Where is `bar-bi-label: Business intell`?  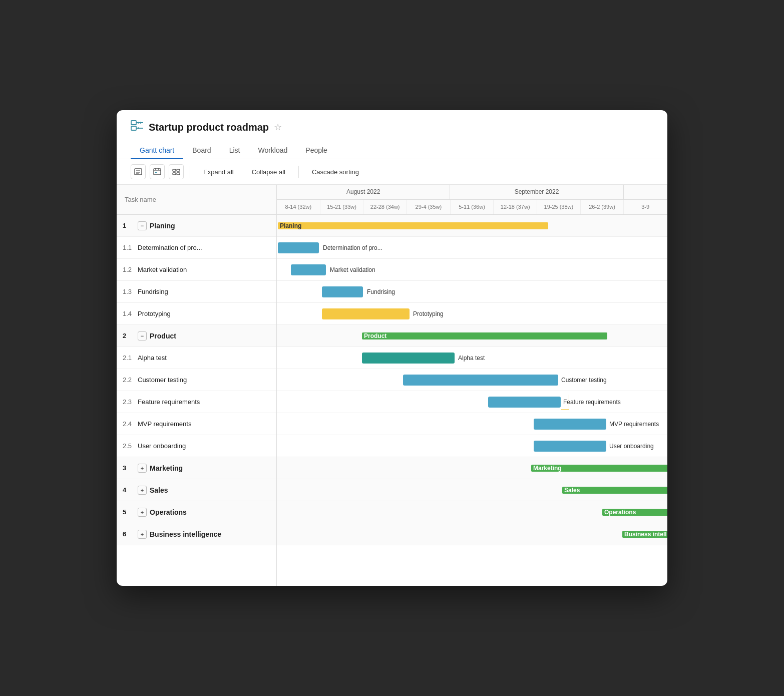 bar-bi-label: Business intell is located at coordinates (646, 534).